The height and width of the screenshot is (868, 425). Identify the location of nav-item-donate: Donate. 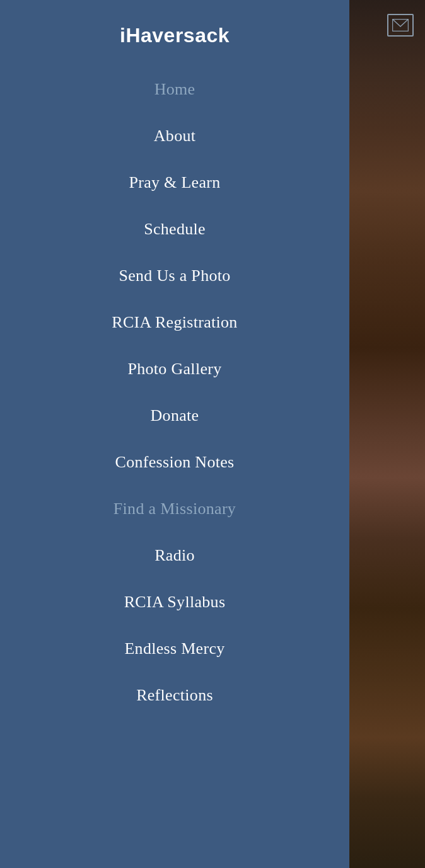
(175, 416).